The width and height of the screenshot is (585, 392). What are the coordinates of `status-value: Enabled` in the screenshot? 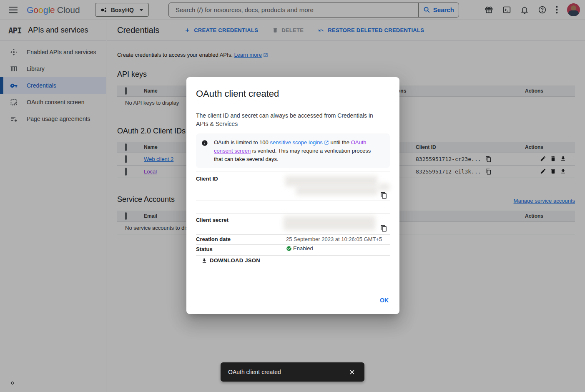 It's located at (303, 249).